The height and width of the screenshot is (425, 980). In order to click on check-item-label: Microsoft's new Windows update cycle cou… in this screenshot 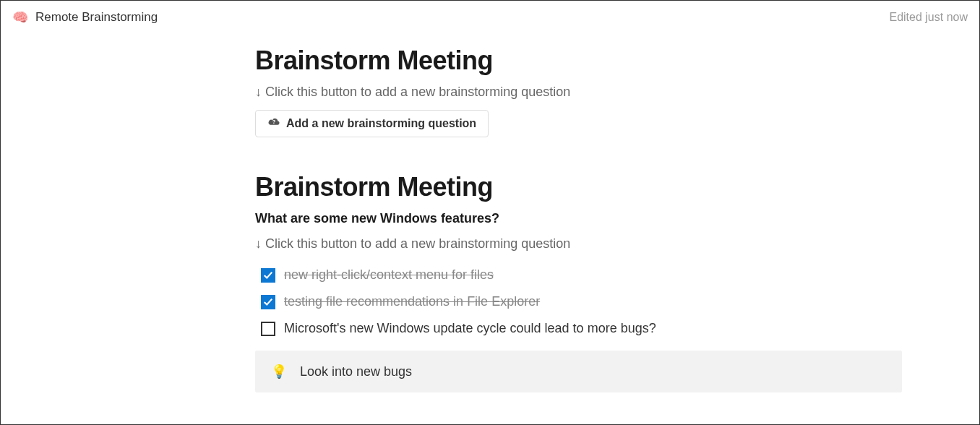, I will do `click(470, 328)`.